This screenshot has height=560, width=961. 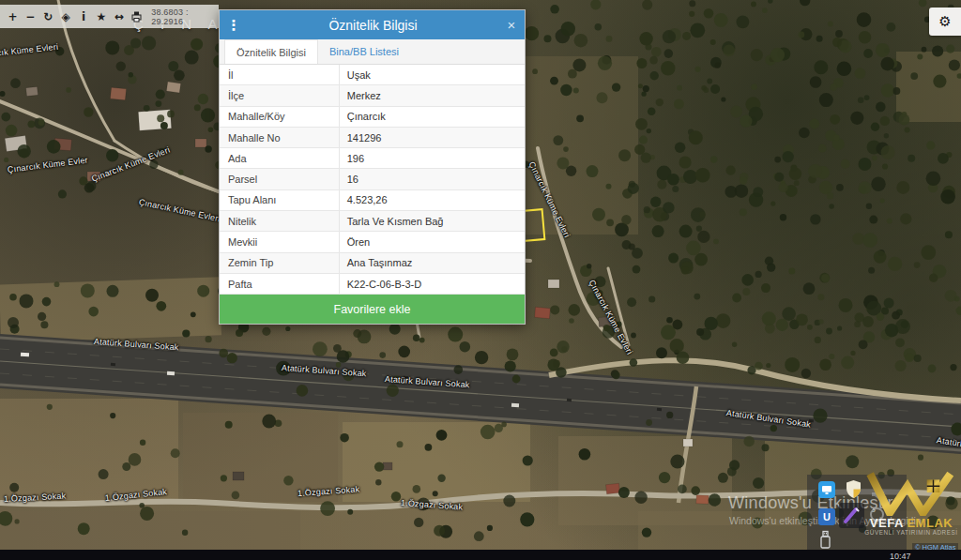 What do you see at coordinates (372, 221) in the screenshot?
I see `table-row: NitelikTarla Ve Kısmen Bağ` at bounding box center [372, 221].